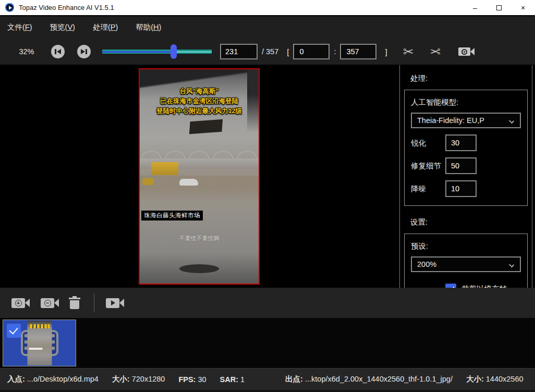 Image resolution: width=535 pixels, height=392 pixels. Describe the element at coordinates (199, 92) in the screenshot. I see `caption-line-1: 台风“海高斯”` at that location.